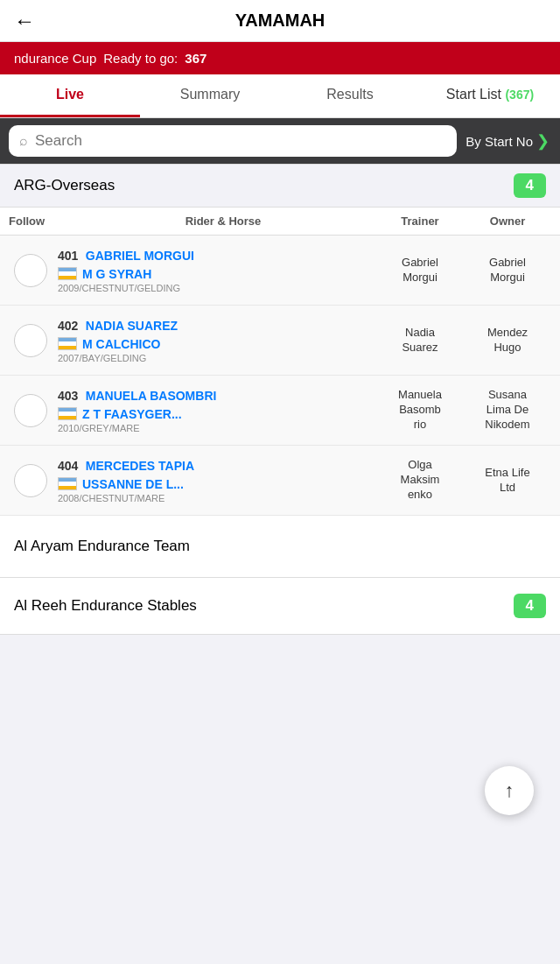 The image size is (560, 964). I want to click on owner-name: MendezHugo, so click(508, 341).